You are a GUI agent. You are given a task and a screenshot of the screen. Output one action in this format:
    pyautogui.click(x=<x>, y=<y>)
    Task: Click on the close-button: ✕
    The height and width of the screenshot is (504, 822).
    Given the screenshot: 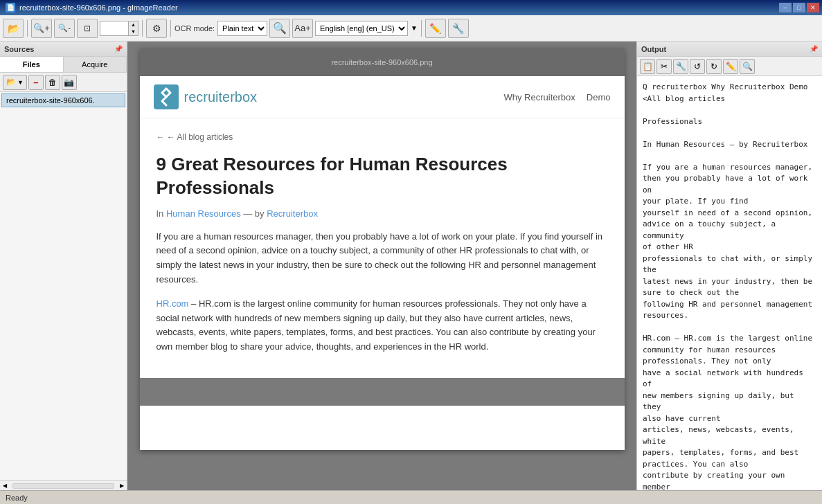 What is the action you would take?
    pyautogui.click(x=813, y=8)
    